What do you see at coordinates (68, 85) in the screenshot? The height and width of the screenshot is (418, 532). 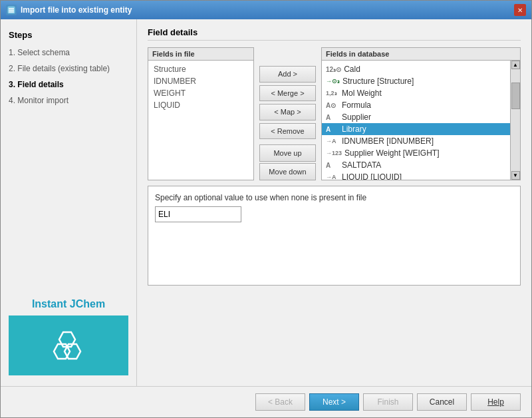 I see `step-3: 3. Field details` at bounding box center [68, 85].